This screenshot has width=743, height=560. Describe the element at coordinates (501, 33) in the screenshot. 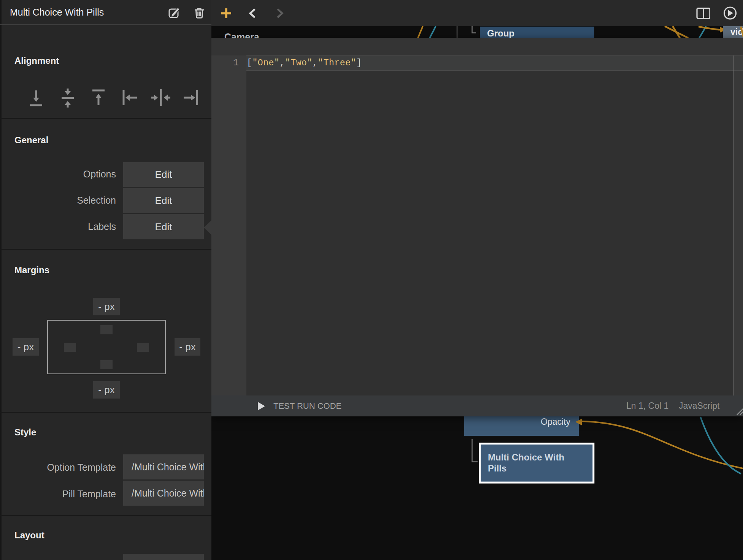

I see `svg-text: Group` at that location.